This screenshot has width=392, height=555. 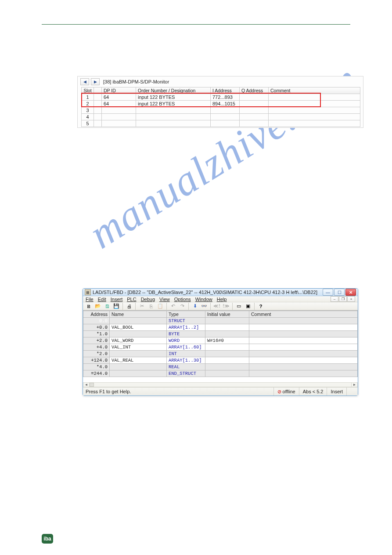 What do you see at coordinates (222, 299) in the screenshot?
I see `menu-help: Help` at bounding box center [222, 299].